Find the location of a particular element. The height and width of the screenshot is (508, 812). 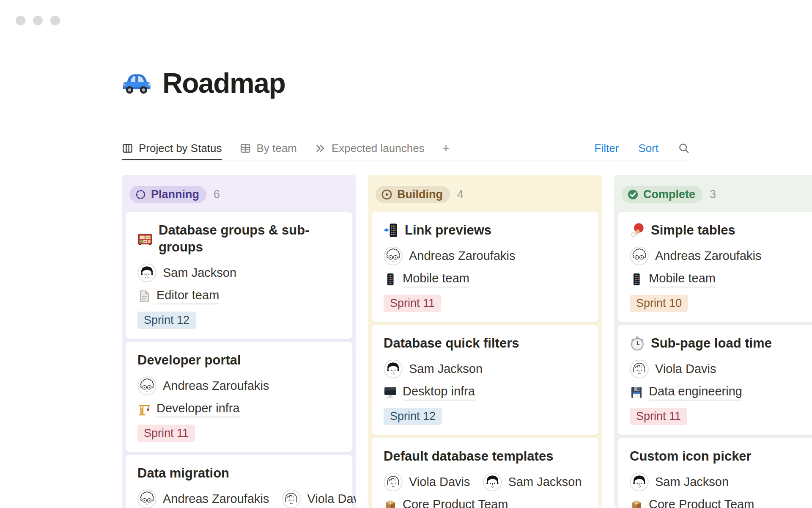

status-pill-building: Building is located at coordinates (413, 195).